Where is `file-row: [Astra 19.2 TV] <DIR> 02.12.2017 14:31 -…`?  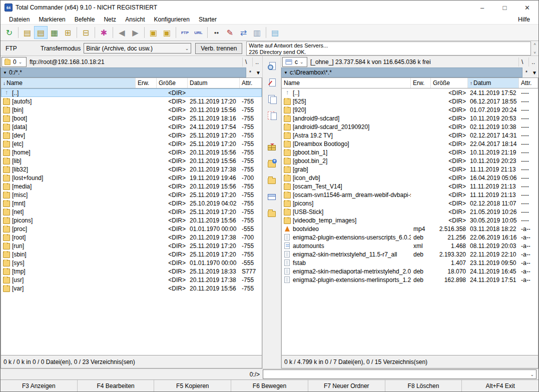
file-row: [Astra 19.2 TV] <DIR> 02.12.2017 14:31 -… is located at coordinates (410, 135).